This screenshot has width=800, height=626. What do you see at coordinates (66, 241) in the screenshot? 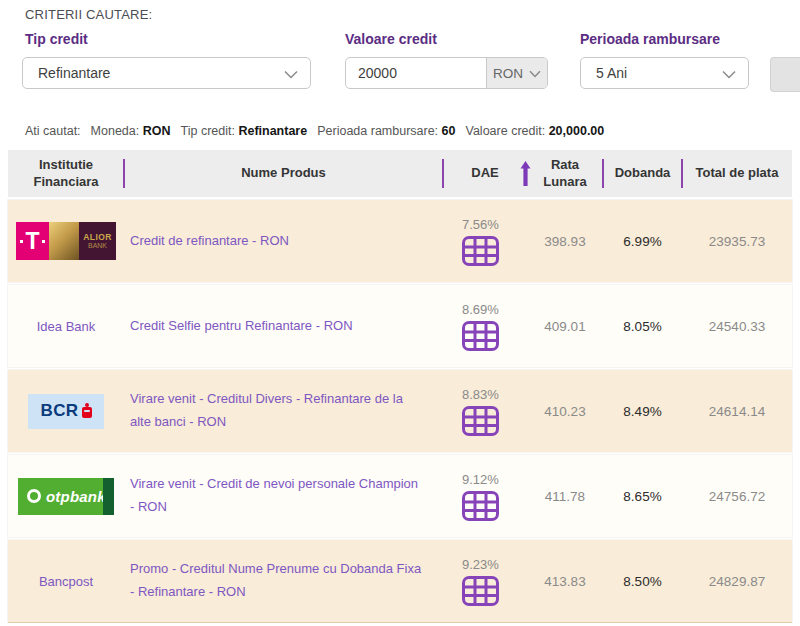
I see `institution-cell: TALIORBANK` at bounding box center [66, 241].